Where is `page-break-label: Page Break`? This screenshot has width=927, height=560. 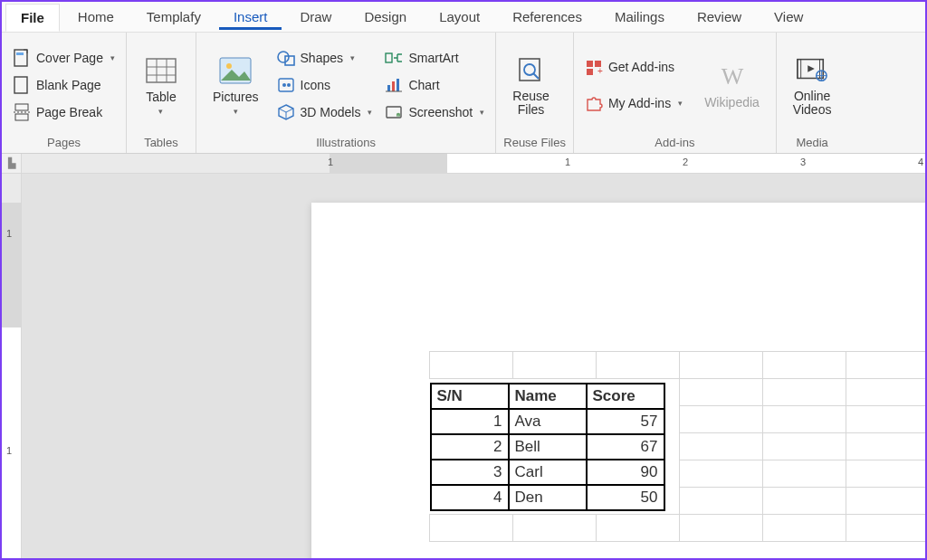 page-break-label: Page Break is located at coordinates (69, 112).